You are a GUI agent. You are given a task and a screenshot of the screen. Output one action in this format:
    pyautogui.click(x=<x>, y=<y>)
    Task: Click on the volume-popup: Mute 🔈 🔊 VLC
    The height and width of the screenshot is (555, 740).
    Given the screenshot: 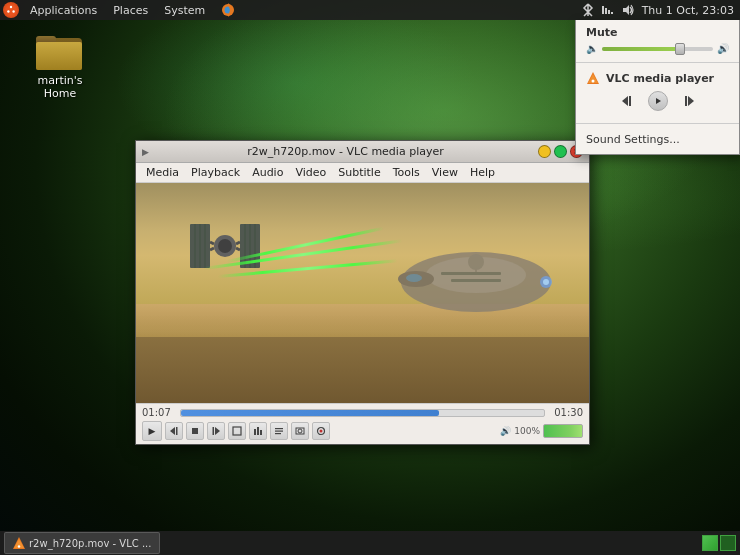 What is the action you would take?
    pyautogui.click(x=658, y=88)
    